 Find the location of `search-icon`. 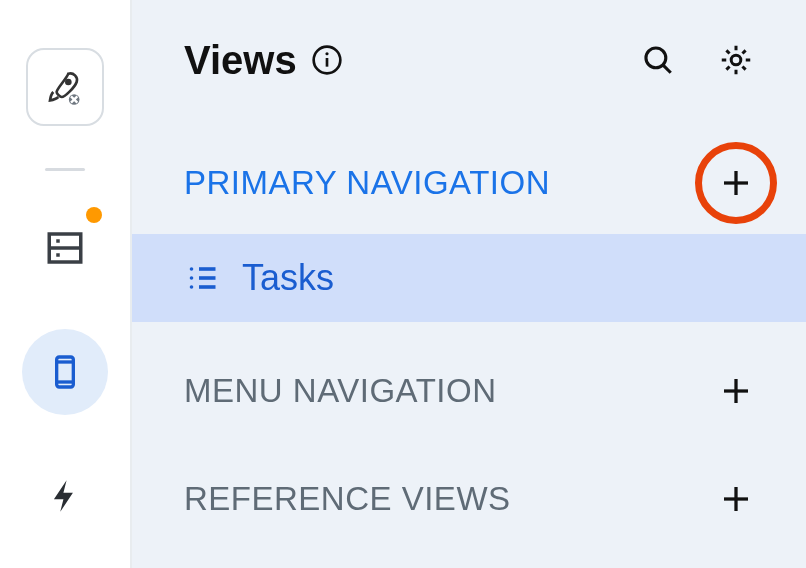

search-icon is located at coordinates (658, 60).